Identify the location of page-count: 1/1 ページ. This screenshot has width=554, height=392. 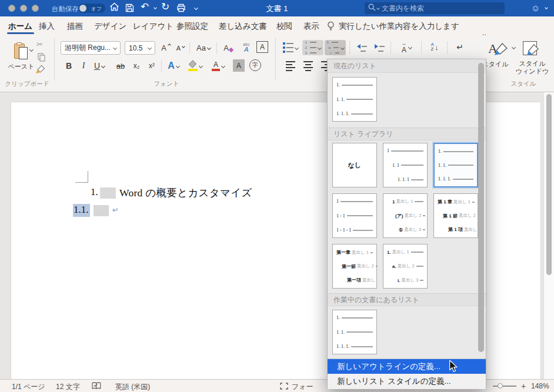
(28, 387).